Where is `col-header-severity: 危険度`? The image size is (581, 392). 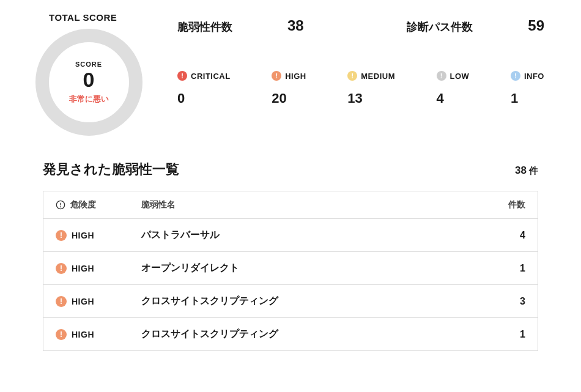
col-header-severity: 危険度 is located at coordinates (98, 205).